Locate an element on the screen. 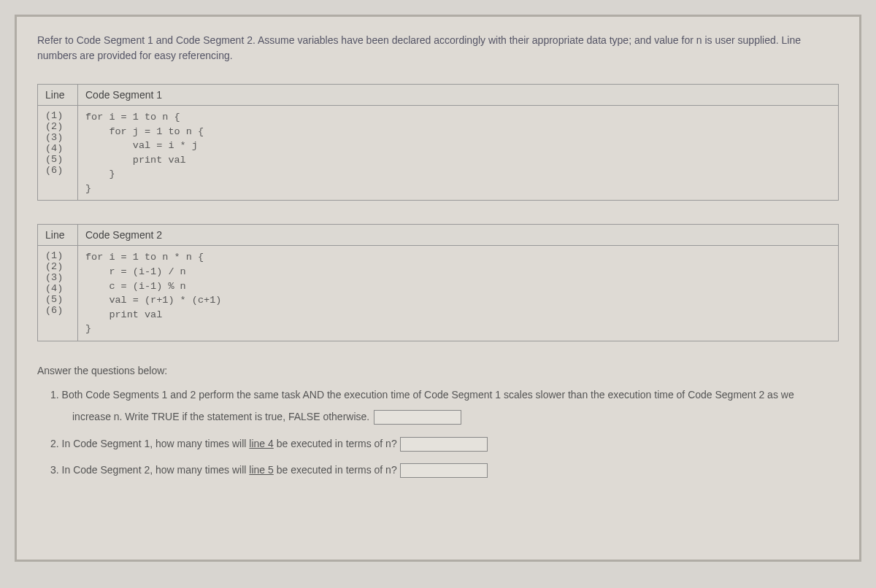  table1-code-cell: for i = 1 to n { for j = 1 to n { val = … is located at coordinates (458, 153).